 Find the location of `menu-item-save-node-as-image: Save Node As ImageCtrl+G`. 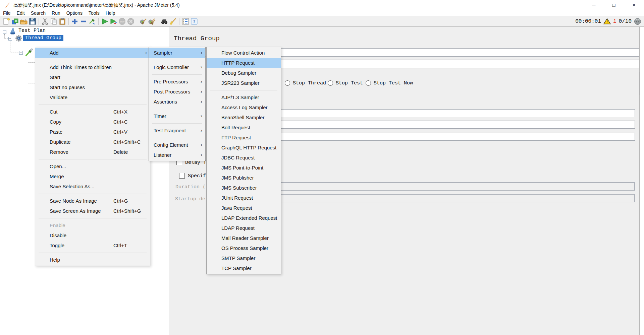

menu-item-save-node-as-image: Save Node As ImageCtrl+G is located at coordinates (93, 201).